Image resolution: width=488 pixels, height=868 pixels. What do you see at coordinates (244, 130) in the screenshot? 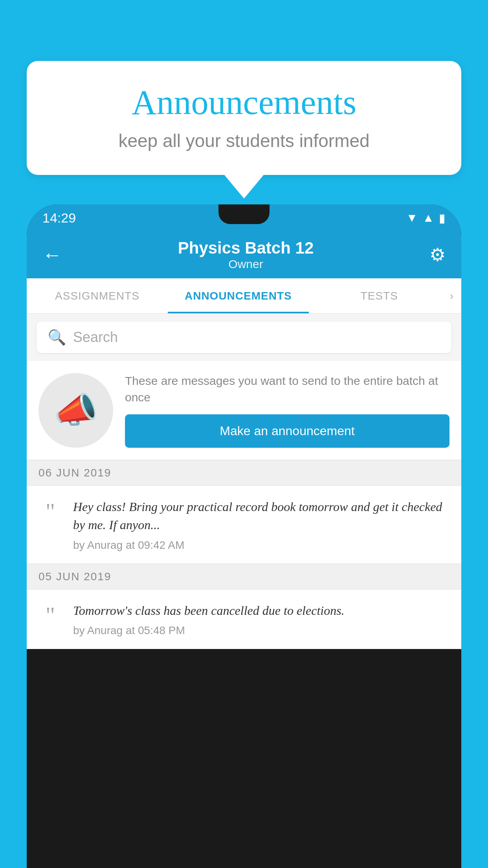
I see `speech-bubble-container: Announcements keep all your students inf…` at bounding box center [244, 130].